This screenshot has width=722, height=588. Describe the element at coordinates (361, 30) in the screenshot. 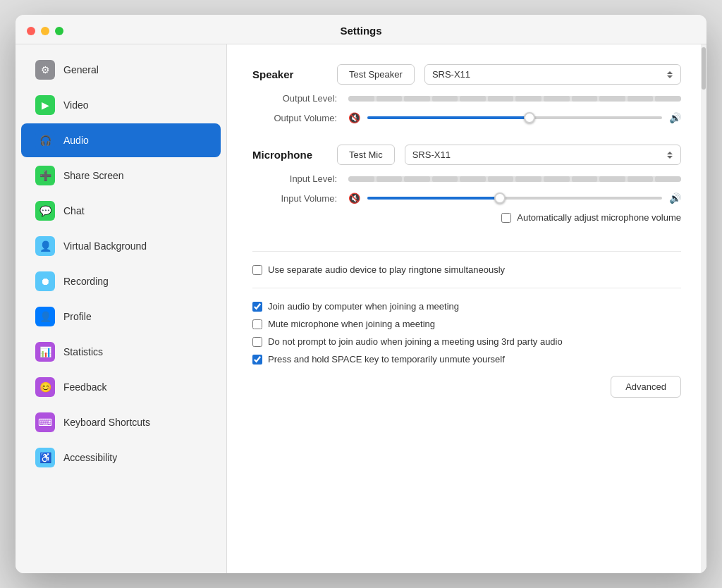

I see `titlebar: Settings` at that location.